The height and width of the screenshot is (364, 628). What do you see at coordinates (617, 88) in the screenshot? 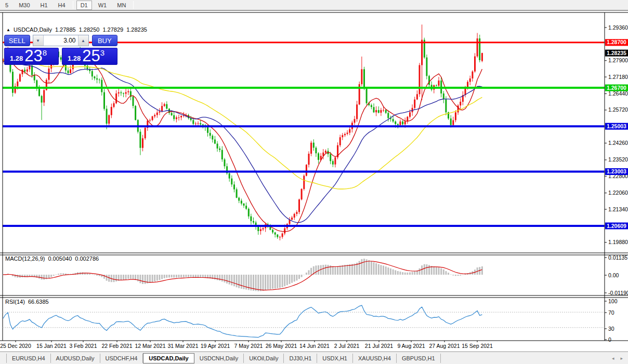
I see `price-badge-label: 1.26700` at bounding box center [617, 88].